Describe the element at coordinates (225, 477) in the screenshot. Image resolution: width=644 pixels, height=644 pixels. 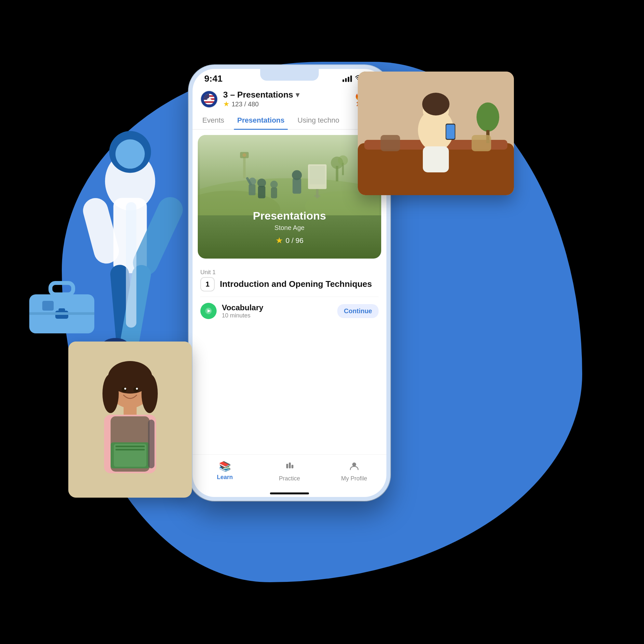
I see `nav-learn-label: Learn` at that location.